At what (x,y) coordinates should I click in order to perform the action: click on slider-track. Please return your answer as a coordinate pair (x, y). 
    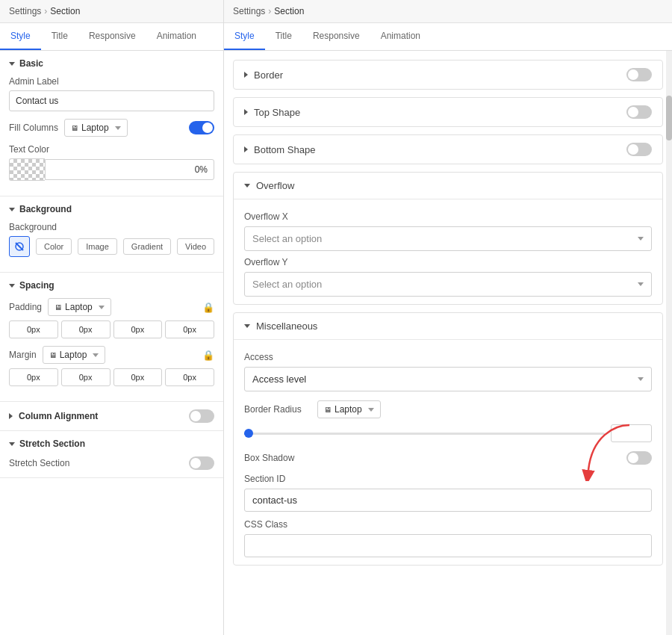
    Looking at the image, I should click on (424, 433).